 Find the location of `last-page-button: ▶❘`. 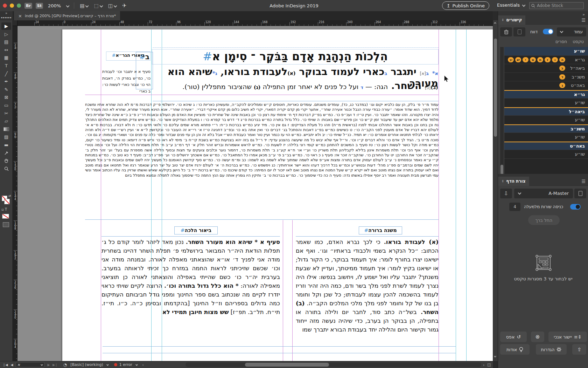

last-page-button: ▶❘ is located at coordinates (55, 365).